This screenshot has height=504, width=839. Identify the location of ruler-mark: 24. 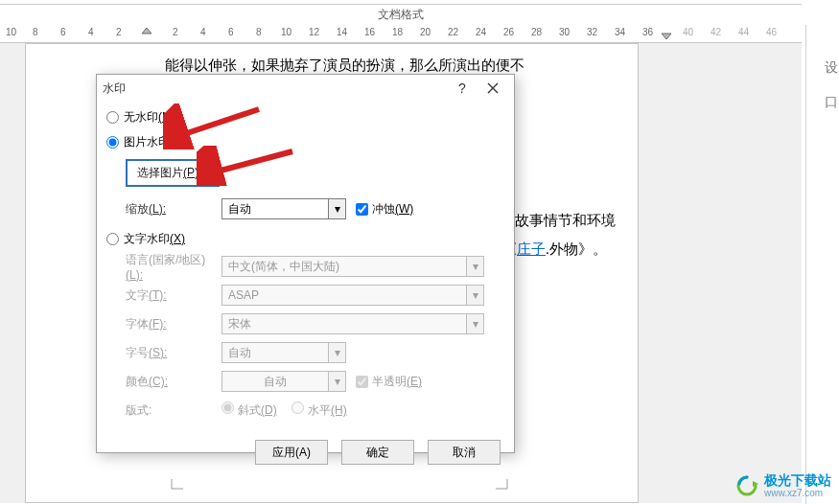
(481, 33).